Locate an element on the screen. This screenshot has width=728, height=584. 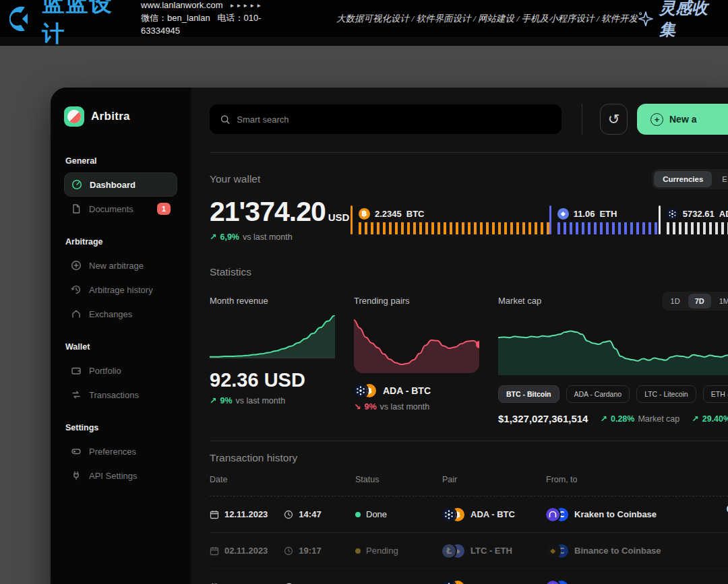
tx-status: Done is located at coordinates (376, 515).